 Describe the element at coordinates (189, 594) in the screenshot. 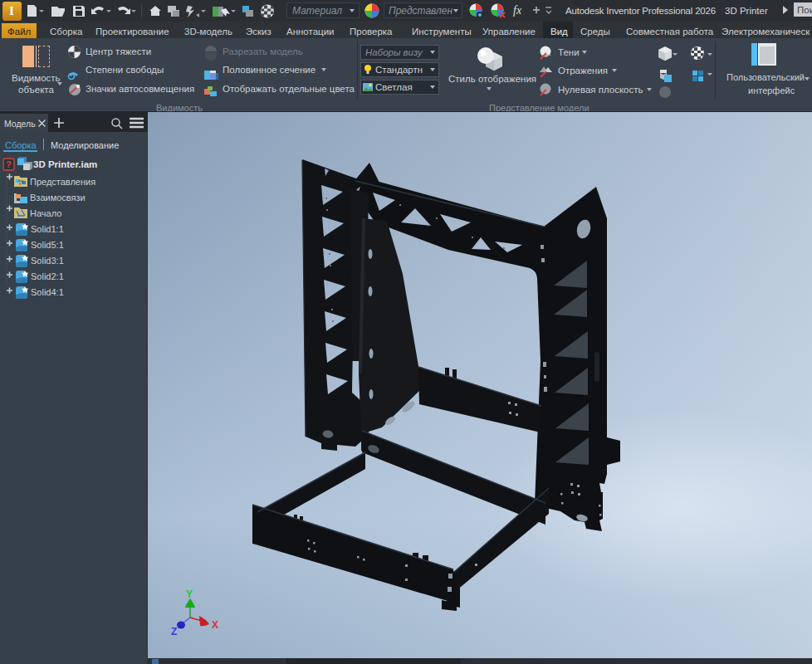

I see `svg-text: Y` at that location.